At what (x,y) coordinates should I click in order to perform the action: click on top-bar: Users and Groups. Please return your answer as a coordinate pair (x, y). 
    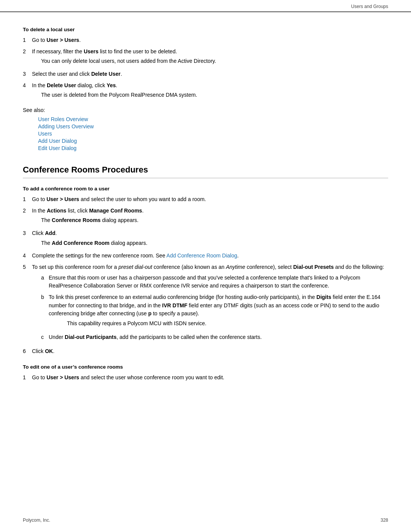
    Looking at the image, I should click on (206, 6).